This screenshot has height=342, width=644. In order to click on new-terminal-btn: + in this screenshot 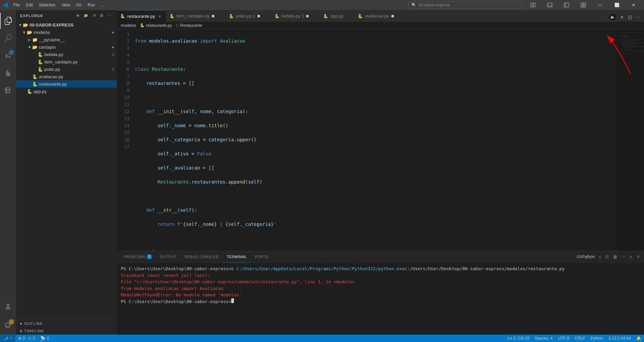, I will do `click(600, 257)`.